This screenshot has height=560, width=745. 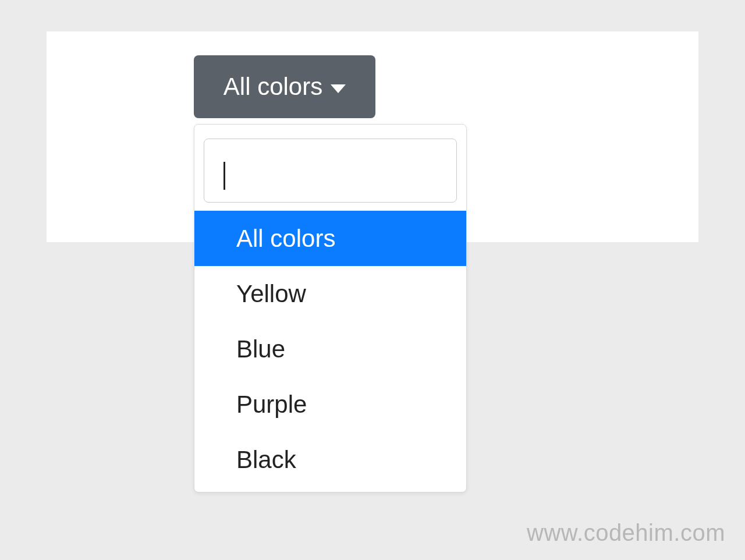 I want to click on option-label: Yellow, so click(x=271, y=294).